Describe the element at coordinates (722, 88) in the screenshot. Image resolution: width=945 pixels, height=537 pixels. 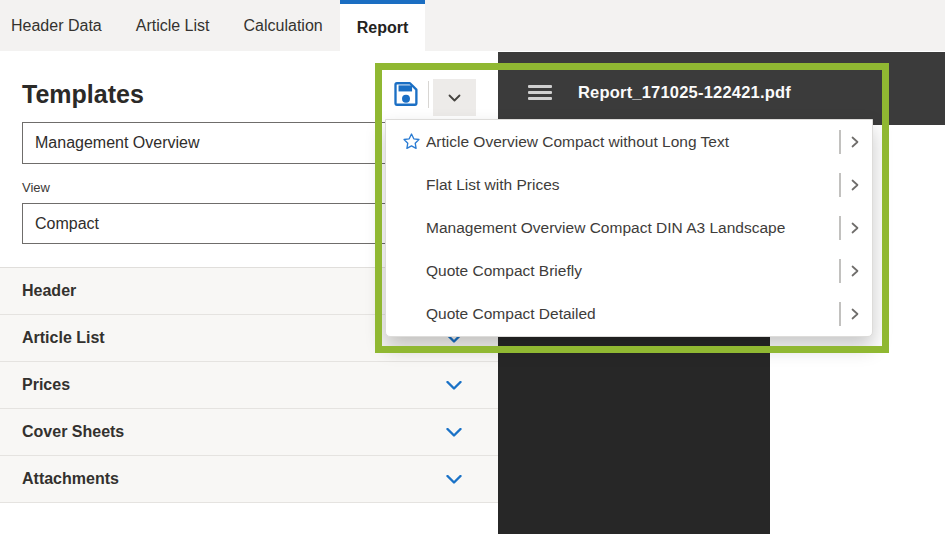
I see `pdf-viewer-titlebar: Report_171025-122421.pdf` at that location.